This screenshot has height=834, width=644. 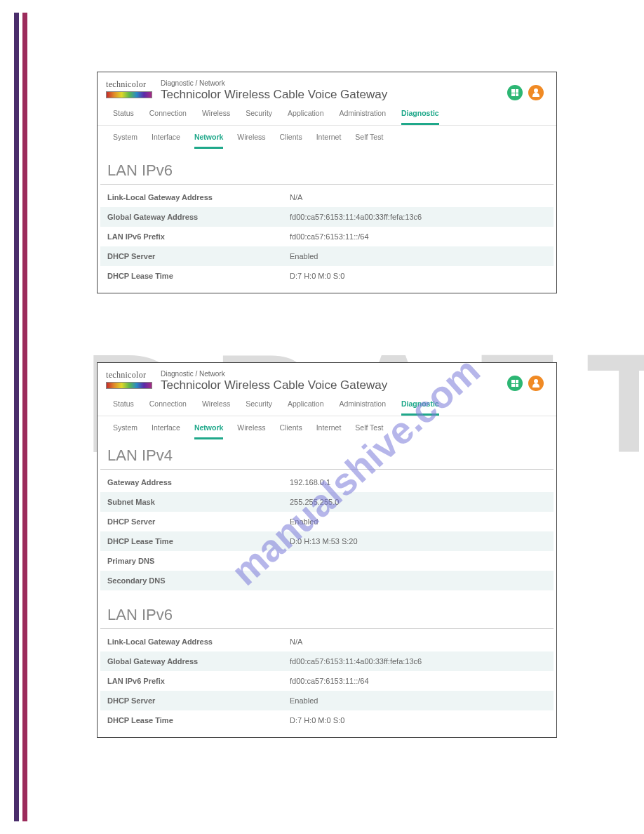 I want to click on row-label: Subnet Mask, so click(x=199, y=502).